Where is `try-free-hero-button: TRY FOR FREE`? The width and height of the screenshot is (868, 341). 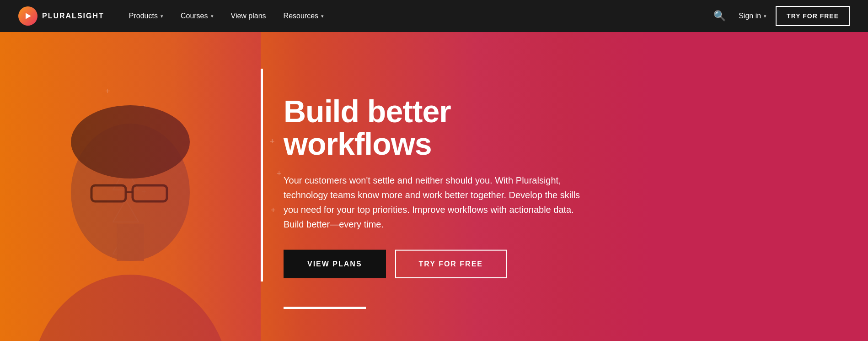
try-free-hero-button: TRY FOR FREE is located at coordinates (451, 264).